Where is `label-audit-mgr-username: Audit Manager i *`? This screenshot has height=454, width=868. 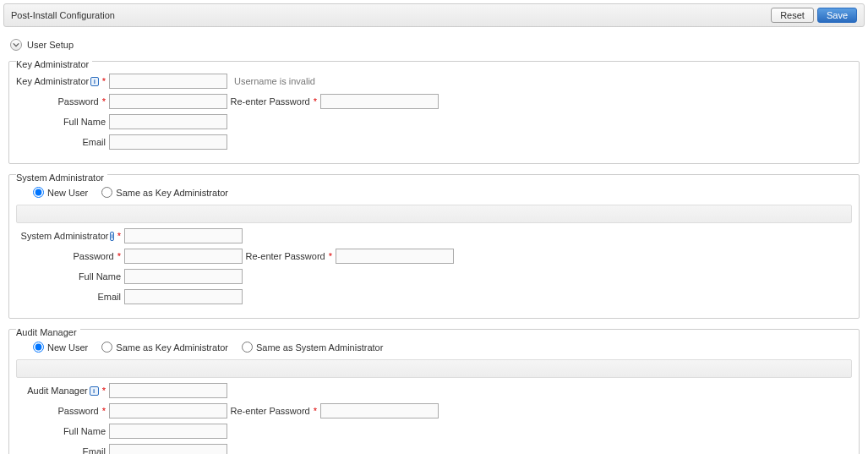
label-audit-mgr-username: Audit Manager i * is located at coordinates (63, 391).